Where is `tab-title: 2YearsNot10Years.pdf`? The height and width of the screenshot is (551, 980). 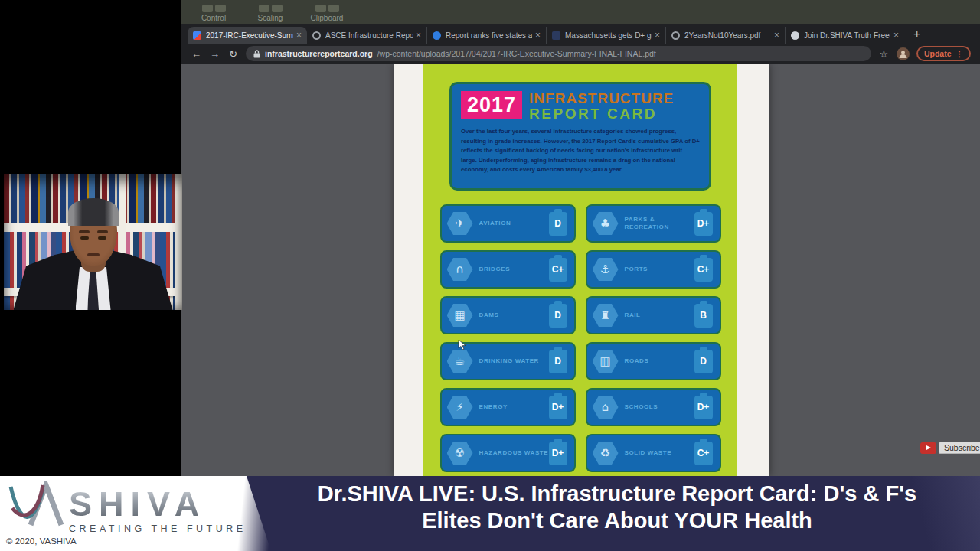 tab-title: 2YearsNot10Years.pdf is located at coordinates (727, 35).